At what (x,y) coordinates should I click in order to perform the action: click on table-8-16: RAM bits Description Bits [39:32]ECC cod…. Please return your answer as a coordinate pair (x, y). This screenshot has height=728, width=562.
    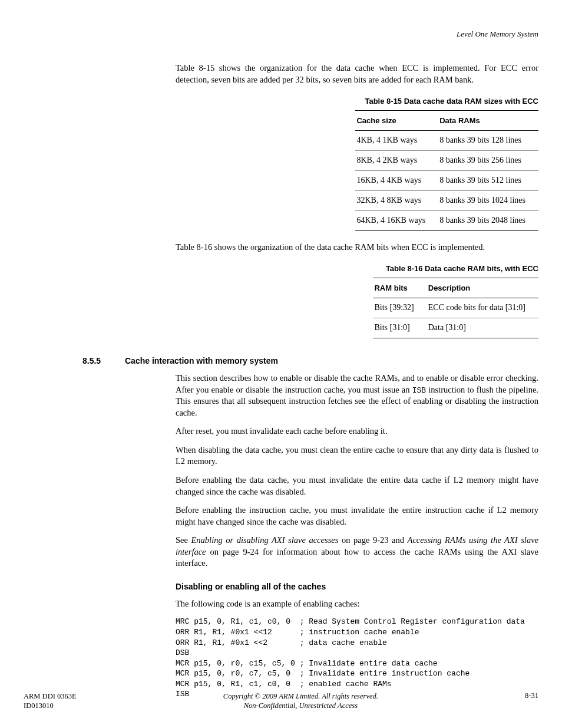
    Looking at the image, I should click on (456, 308).